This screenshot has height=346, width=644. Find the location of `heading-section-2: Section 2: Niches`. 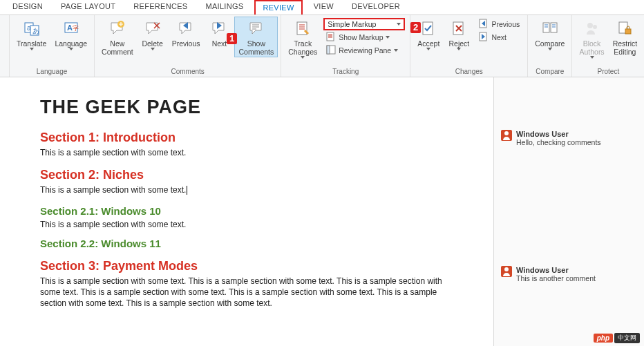

heading-section-2: Section 2: Niches is located at coordinates (252, 175).